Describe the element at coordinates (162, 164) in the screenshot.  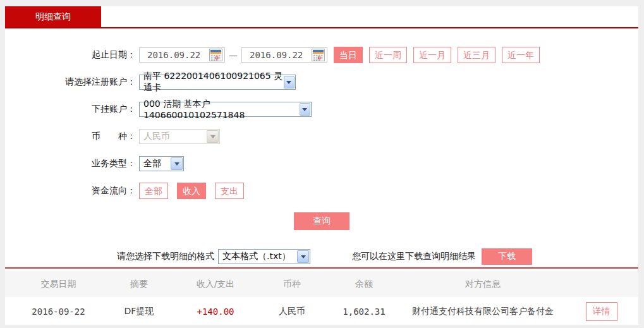
I see `business-type-select: 全部` at that location.